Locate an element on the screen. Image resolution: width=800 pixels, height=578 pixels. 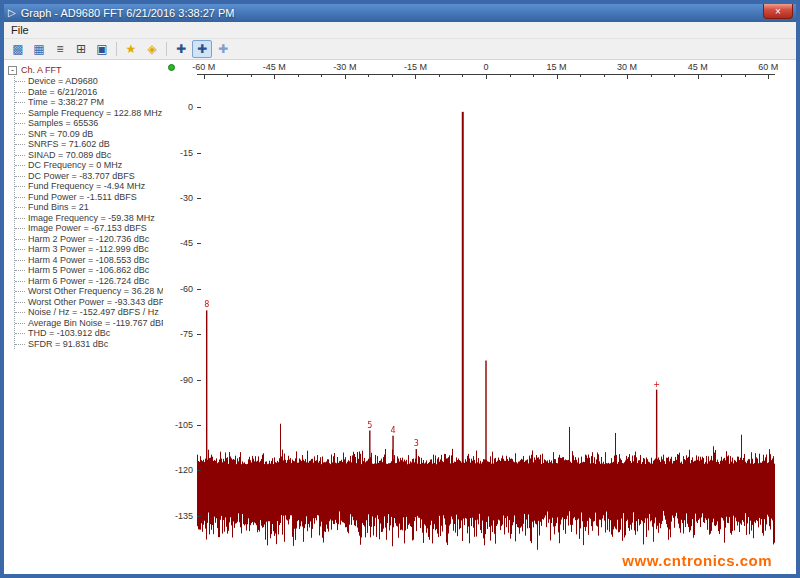
tree-item: Harm 4 Power = -108.553 dBc is located at coordinates (89, 260).